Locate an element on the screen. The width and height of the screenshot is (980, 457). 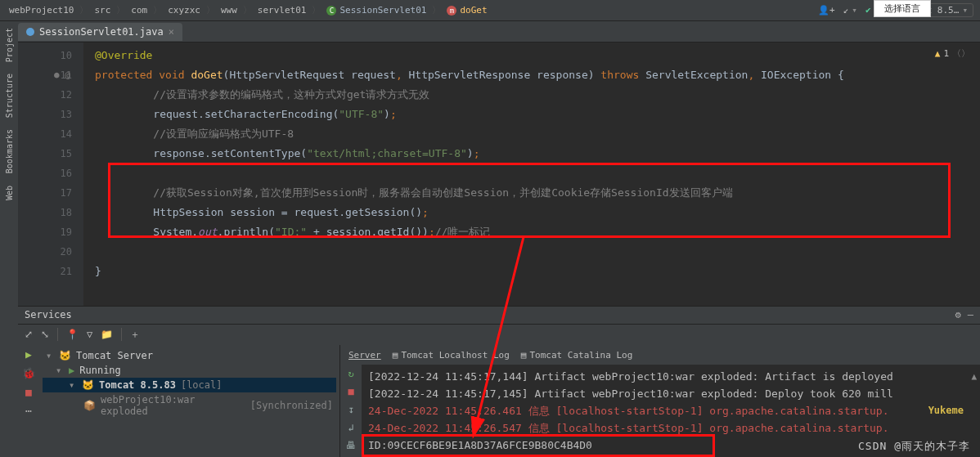
services-tree: ▾ 🐱 Tomcat Server ▾ ▶ Running ▾ 🐱 Tomcat… is located at coordinates (190, 401).